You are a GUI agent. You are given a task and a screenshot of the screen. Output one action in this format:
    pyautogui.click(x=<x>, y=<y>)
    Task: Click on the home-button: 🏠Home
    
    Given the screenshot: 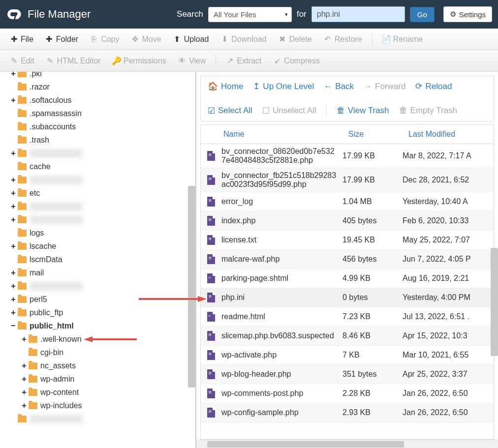 What is the action you would take?
    pyautogui.click(x=225, y=87)
    